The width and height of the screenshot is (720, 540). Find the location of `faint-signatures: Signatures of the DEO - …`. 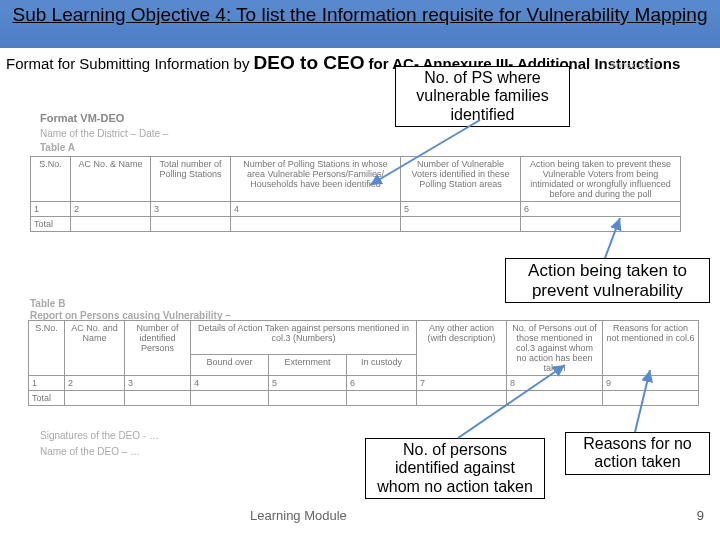

faint-signatures: Signatures of the DEO - … is located at coordinates (100, 436).